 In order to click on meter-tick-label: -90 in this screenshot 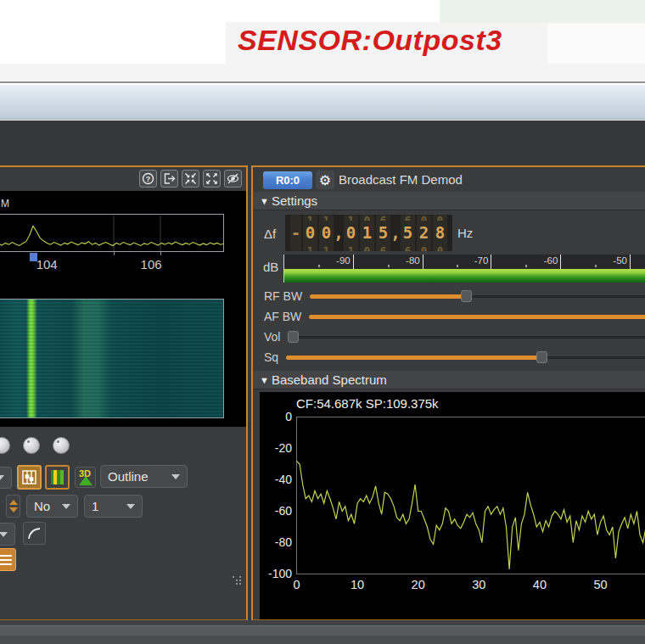, I will do `click(345, 260)`.